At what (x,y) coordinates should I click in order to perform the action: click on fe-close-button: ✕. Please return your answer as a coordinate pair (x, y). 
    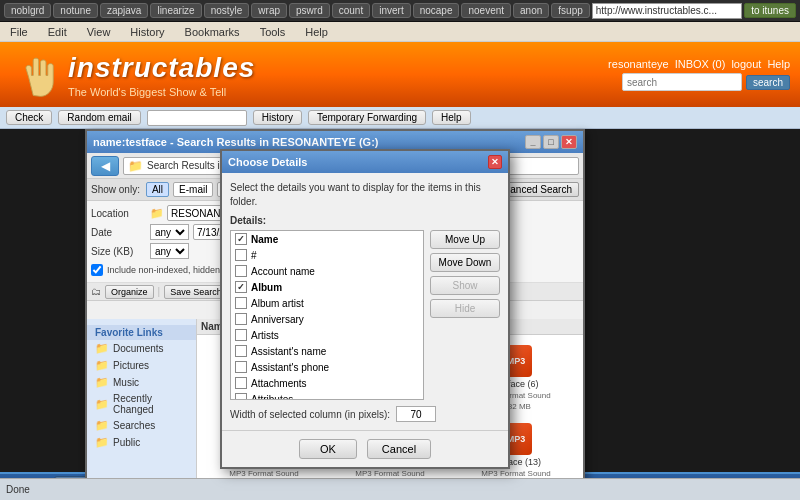
    Looking at the image, I should click on (569, 142).